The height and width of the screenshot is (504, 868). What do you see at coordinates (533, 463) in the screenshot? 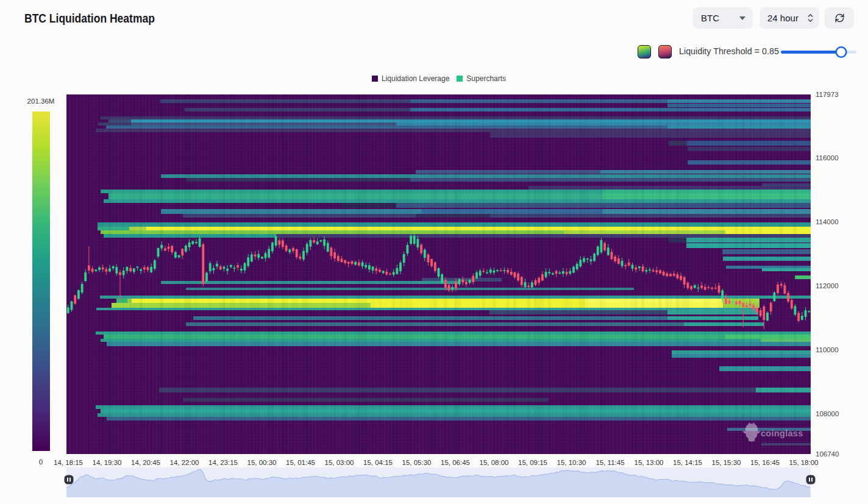
I see `svg-text: 15, 09:15` at bounding box center [533, 463].